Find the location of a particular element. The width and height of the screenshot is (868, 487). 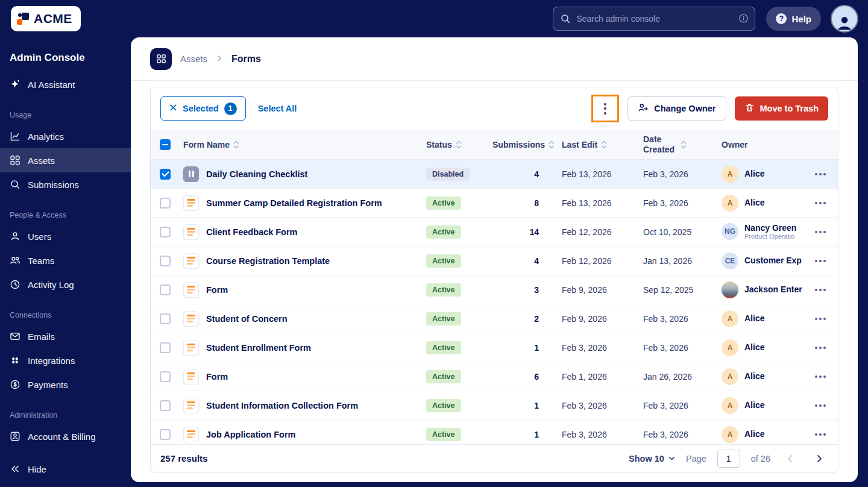

sidebar-item-payments: Payments is located at coordinates (65, 385).